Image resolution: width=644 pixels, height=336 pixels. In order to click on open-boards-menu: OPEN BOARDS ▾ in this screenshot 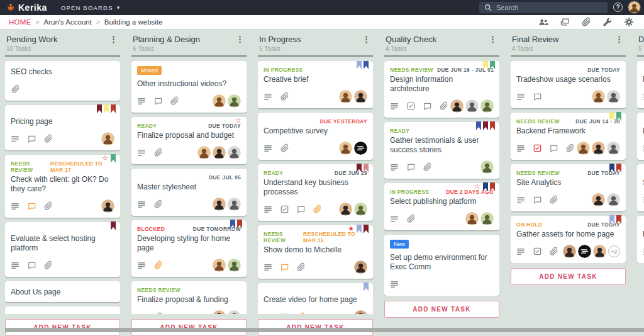, I will do `click(91, 8)`.